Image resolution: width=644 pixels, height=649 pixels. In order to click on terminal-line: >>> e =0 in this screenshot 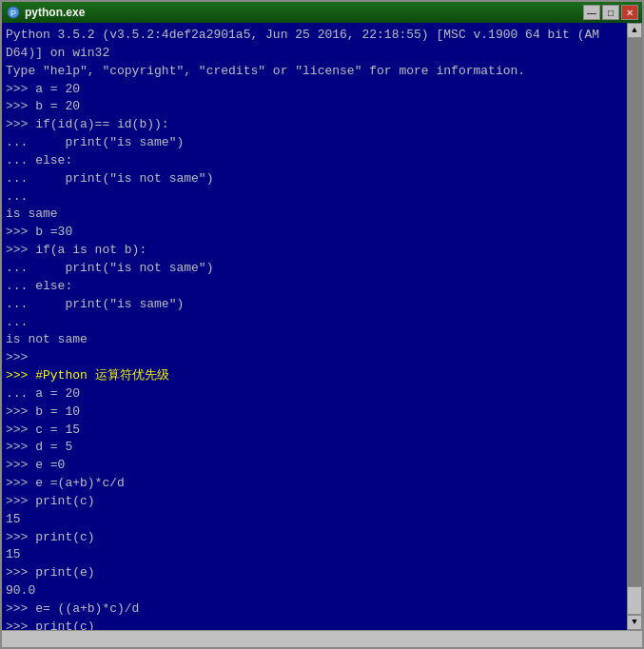, I will do `click(35, 464)`.